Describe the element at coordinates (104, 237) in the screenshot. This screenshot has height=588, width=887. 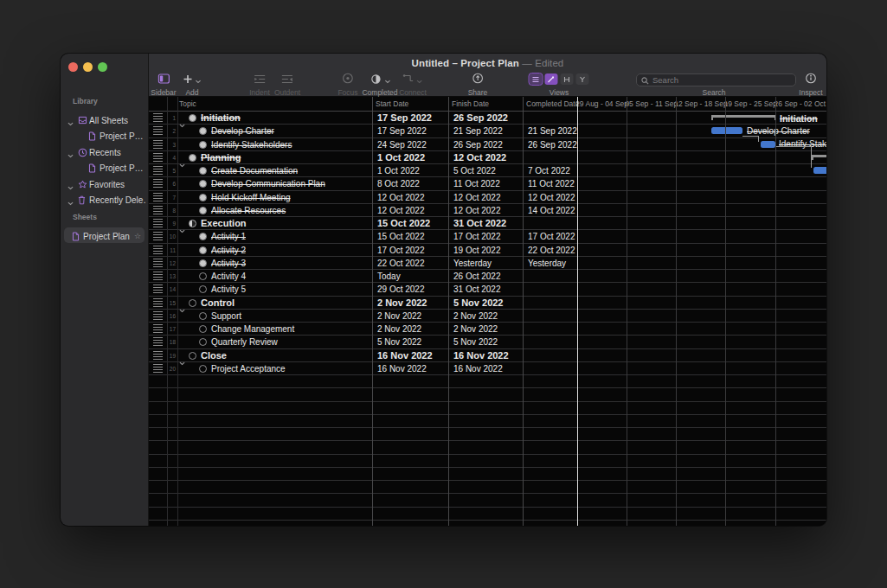
I see `sidebar-item-project-plan: Project Plan☆` at that location.